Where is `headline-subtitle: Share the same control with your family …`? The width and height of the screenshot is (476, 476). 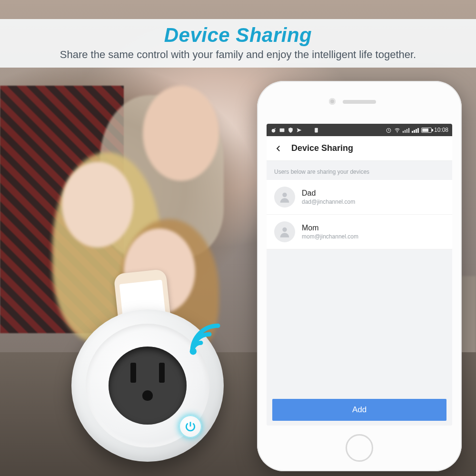 headline-subtitle: Share the same control with your family … is located at coordinates (238, 55).